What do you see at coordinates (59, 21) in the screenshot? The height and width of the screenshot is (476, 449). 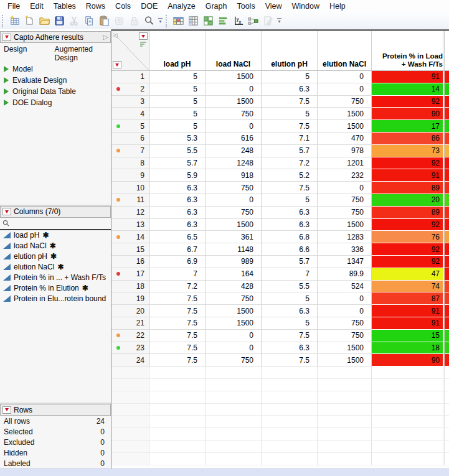 I see `save-icon` at bounding box center [59, 21].